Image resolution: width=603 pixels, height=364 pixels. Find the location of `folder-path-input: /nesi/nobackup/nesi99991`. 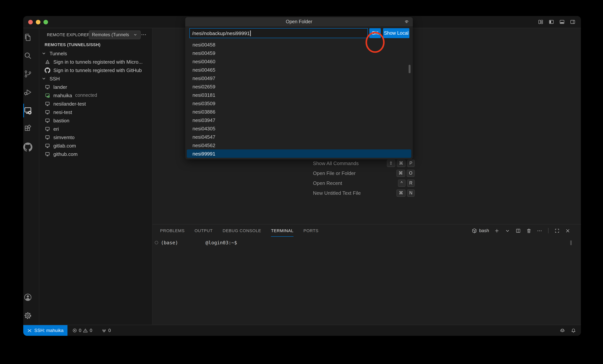

folder-path-input: /nesi/nobackup/nesi99991 is located at coordinates (278, 33).